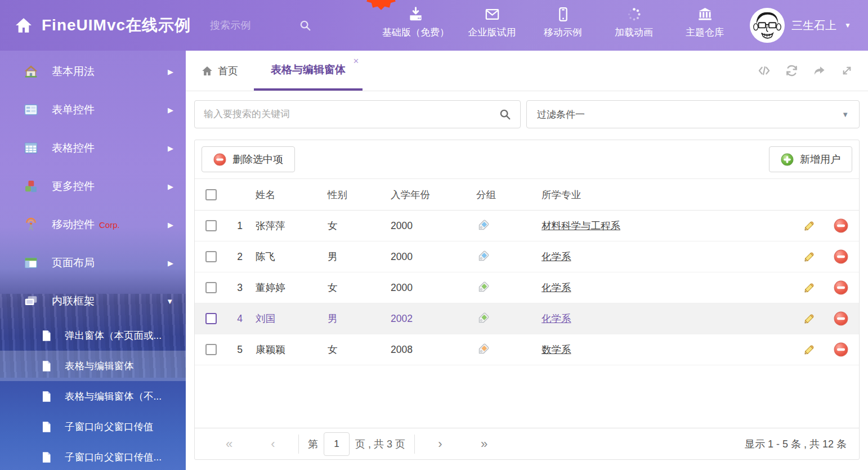 The width and height of the screenshot is (868, 470). Describe the element at coordinates (556, 350) in the screenshot. I see `major-link: 数学系` at that location.